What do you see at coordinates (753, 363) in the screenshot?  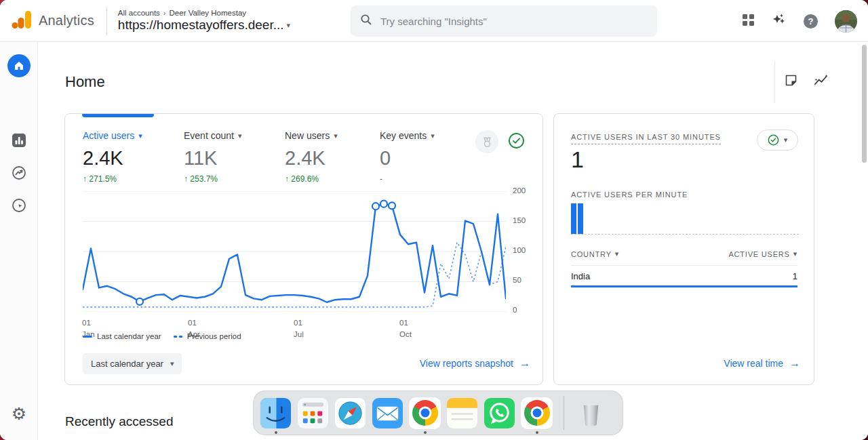 I see `link-label: View real time` at bounding box center [753, 363].